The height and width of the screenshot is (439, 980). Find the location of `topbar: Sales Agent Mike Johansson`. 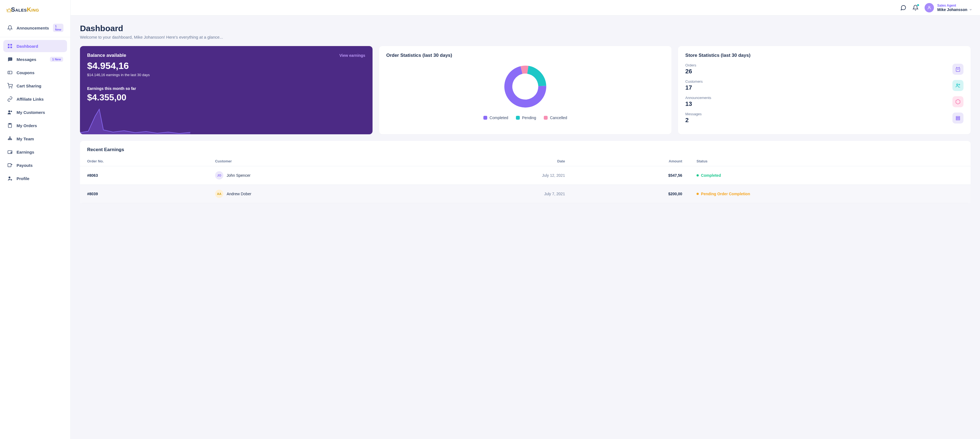

topbar: Sales Agent Mike Johansson is located at coordinates (525, 8).